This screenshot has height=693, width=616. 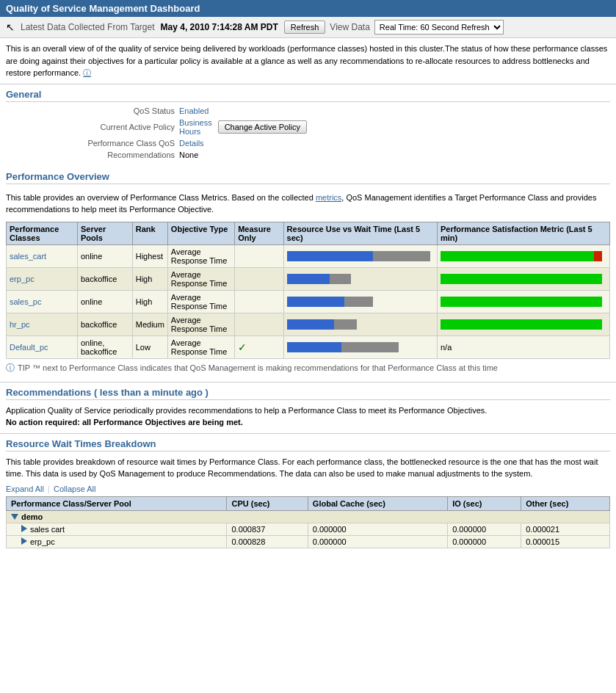 What do you see at coordinates (125, 422) in the screenshot?
I see `recommendations-action: No action required: all Performance Obje…` at bounding box center [125, 422].